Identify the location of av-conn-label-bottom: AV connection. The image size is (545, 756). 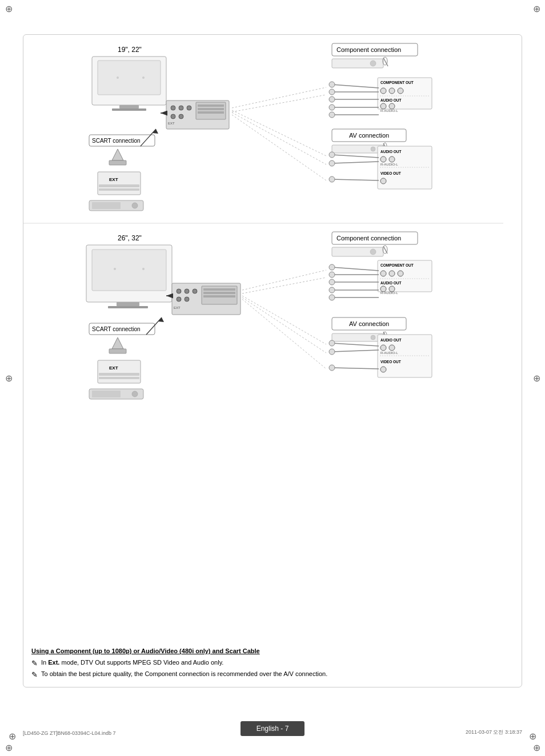
(369, 324).